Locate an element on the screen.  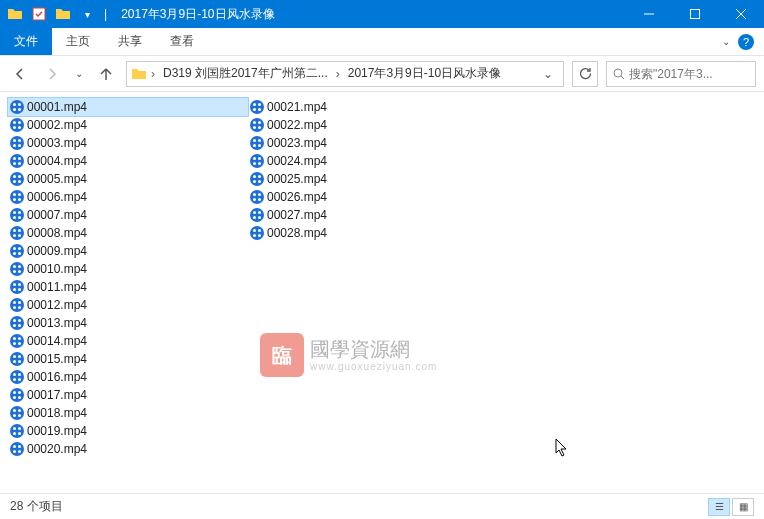
file-item: 00014.mp4 is located at coordinates (128, 341).